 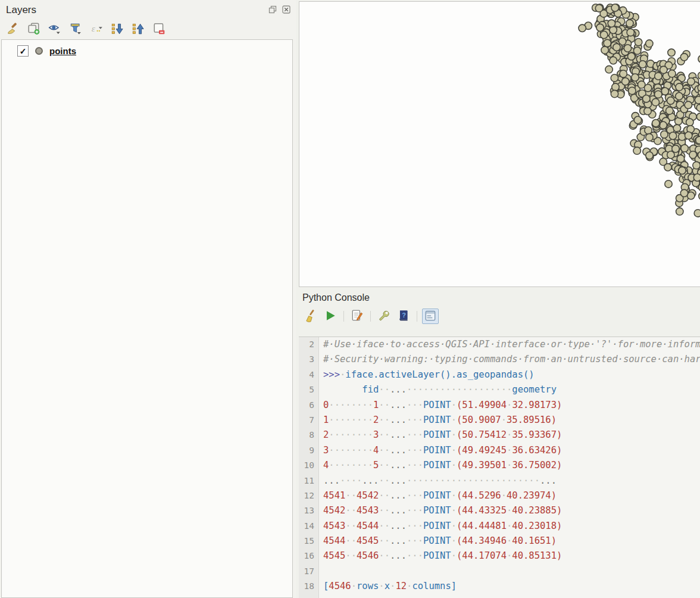 What do you see at coordinates (499, 511) in the screenshot?
I see `console-line: 134542··4543··...···POINT·(44.43325·40.2…` at bounding box center [499, 511].